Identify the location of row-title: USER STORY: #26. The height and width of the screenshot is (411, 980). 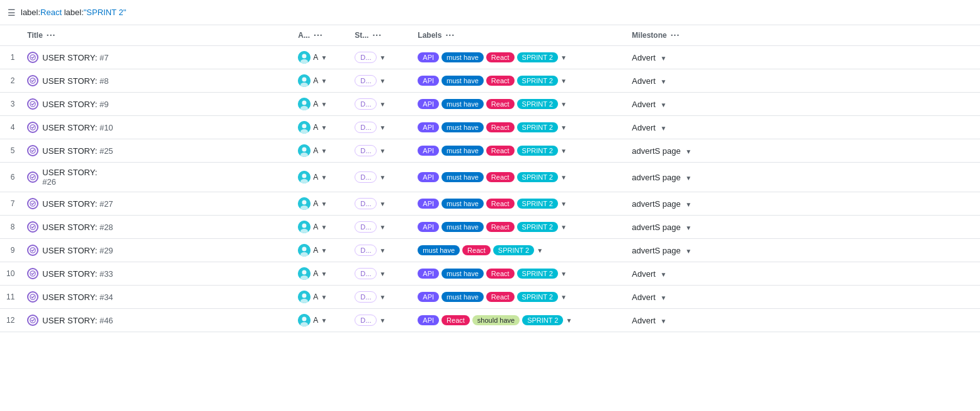
(156, 178).